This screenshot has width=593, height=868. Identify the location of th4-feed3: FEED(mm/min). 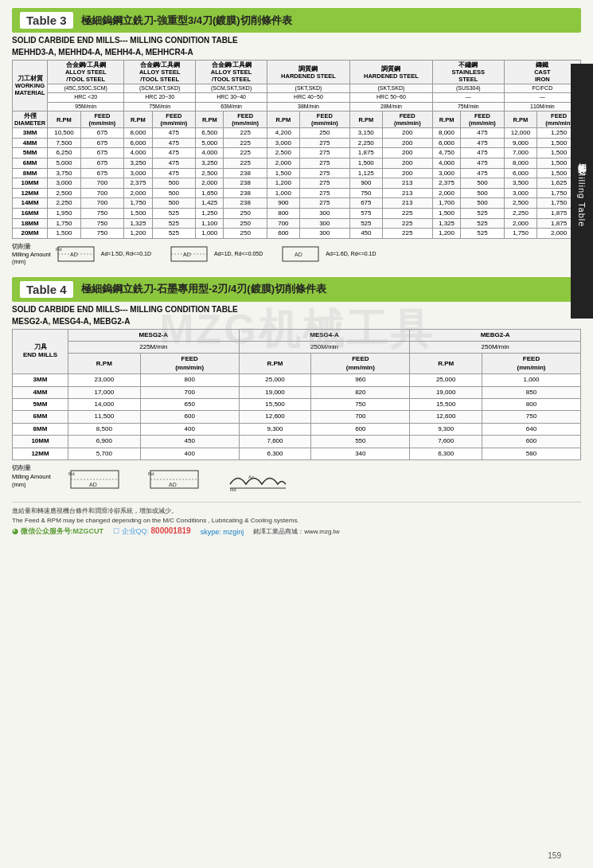
(532, 364).